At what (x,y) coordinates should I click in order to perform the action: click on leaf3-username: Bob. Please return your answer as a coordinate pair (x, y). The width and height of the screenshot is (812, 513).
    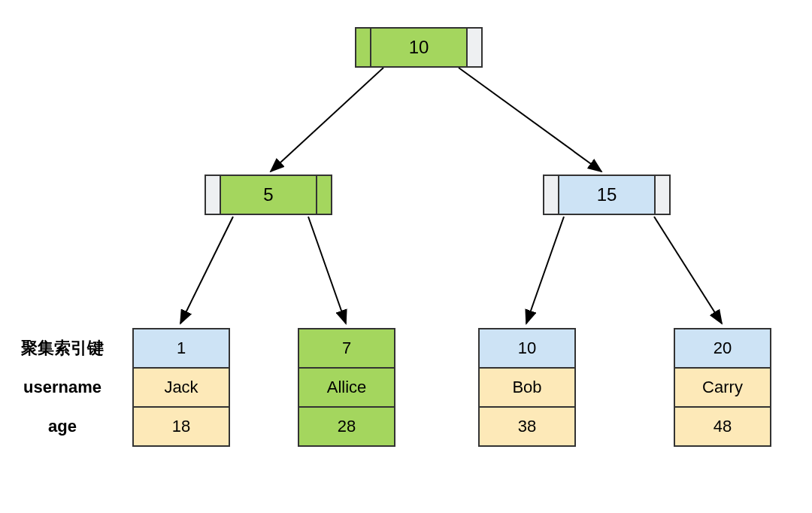
    Looking at the image, I should click on (527, 387).